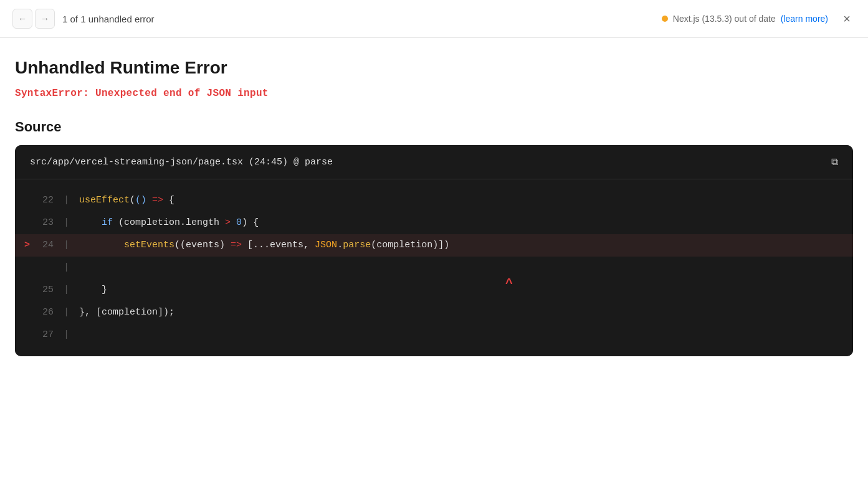 Image resolution: width=868 pixels, height=497 pixels. I want to click on line-22-code: useEffect(() => {, so click(459, 201).